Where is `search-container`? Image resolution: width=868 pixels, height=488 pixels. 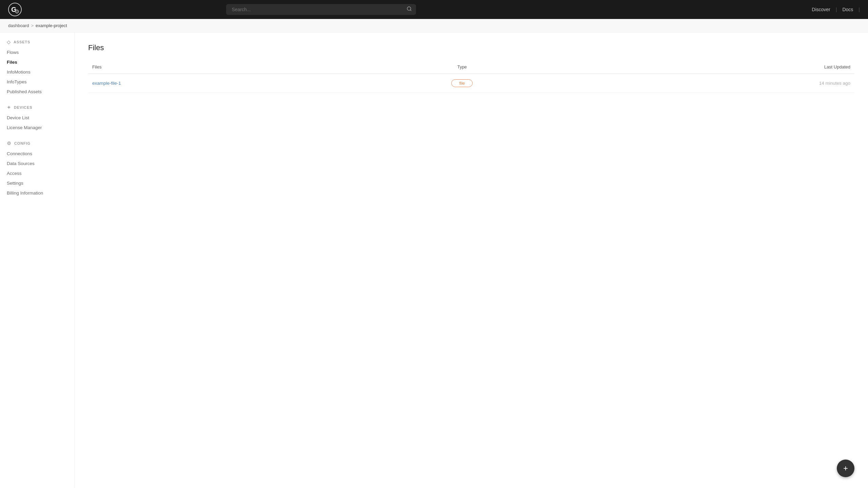
search-container is located at coordinates (321, 9).